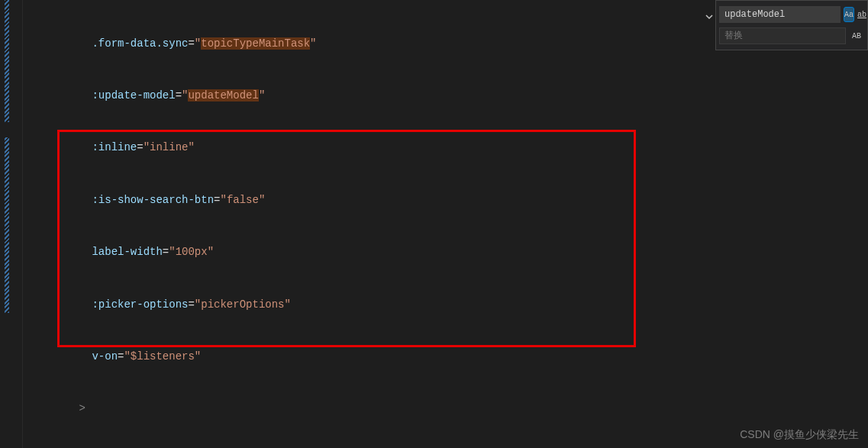 The width and height of the screenshot is (868, 448). What do you see at coordinates (849, 15) in the screenshot?
I see `case-sensitive-button: Aa` at bounding box center [849, 15].